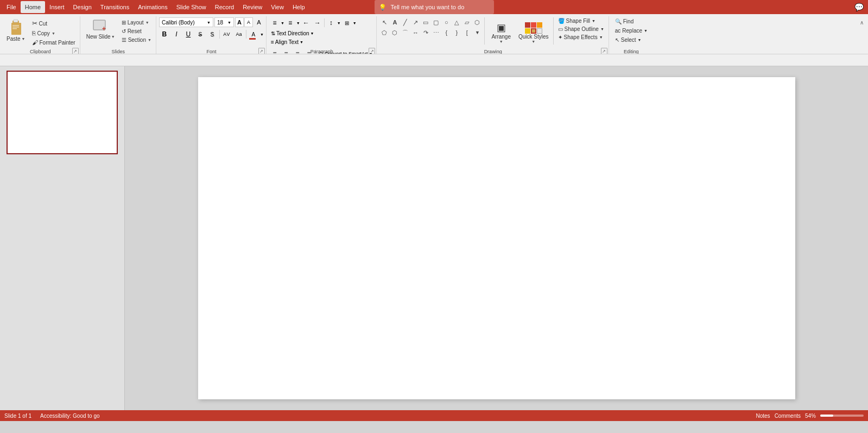 Image resolution: width=868 pixels, height=433 pixels. I want to click on menu-record: Record, so click(225, 7).